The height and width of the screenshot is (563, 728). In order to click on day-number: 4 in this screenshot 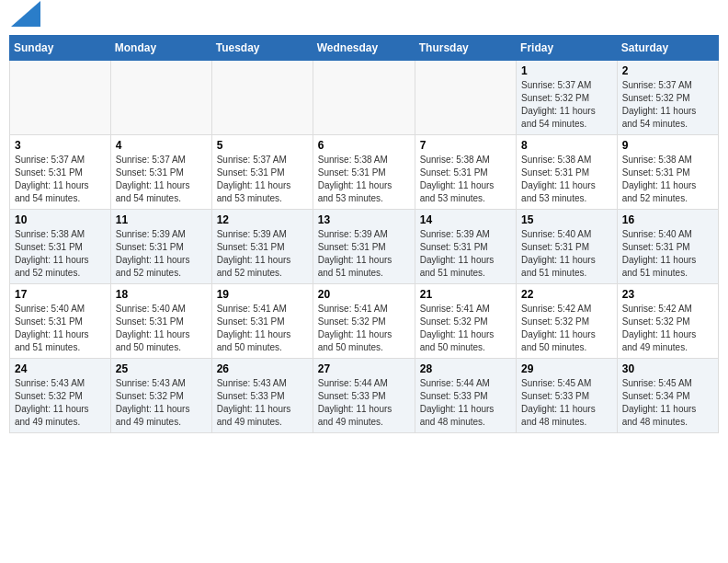, I will do `click(162, 145)`.